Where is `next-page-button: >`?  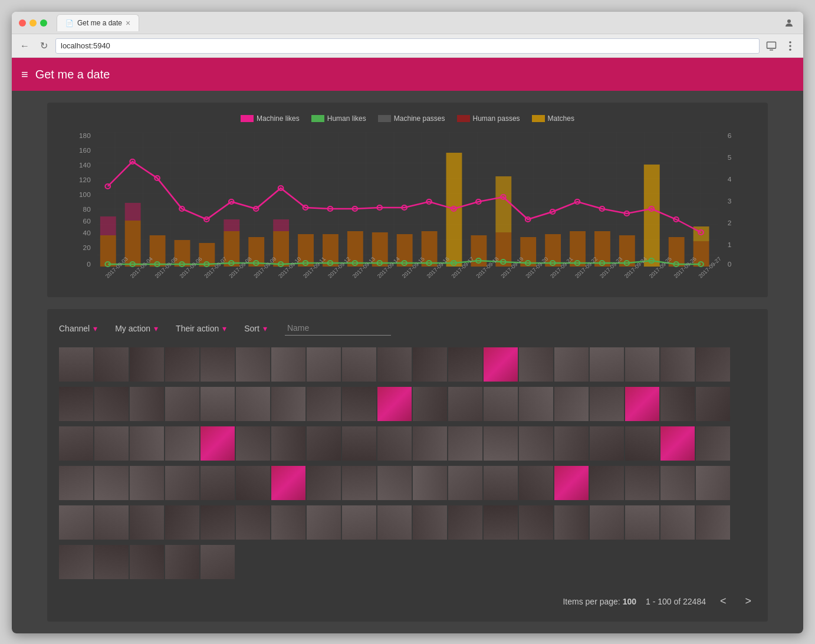 next-page-button: > is located at coordinates (748, 602).